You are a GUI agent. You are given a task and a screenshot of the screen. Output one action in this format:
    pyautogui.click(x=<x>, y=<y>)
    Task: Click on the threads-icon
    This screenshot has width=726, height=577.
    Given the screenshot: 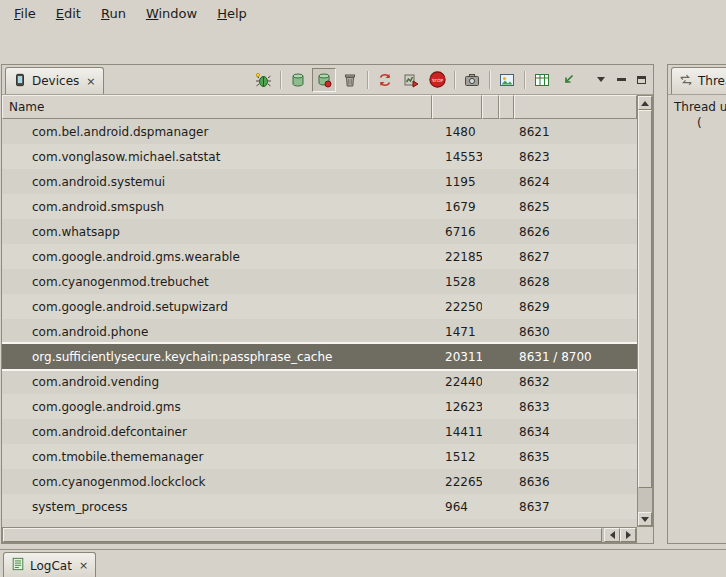 What is the action you would take?
    pyautogui.click(x=686, y=82)
    